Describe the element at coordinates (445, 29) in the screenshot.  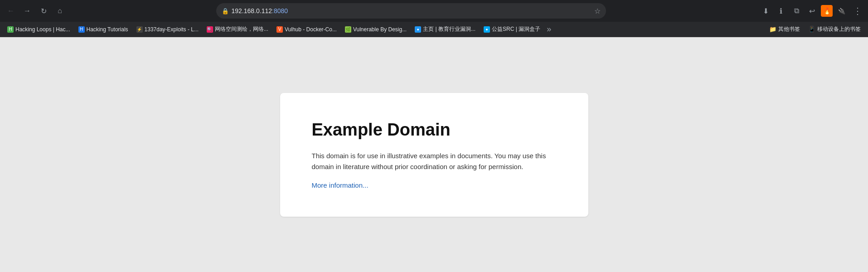
I see `bookmark-edu-vuln: ● 主页 | 教育行业漏洞...` at that location.